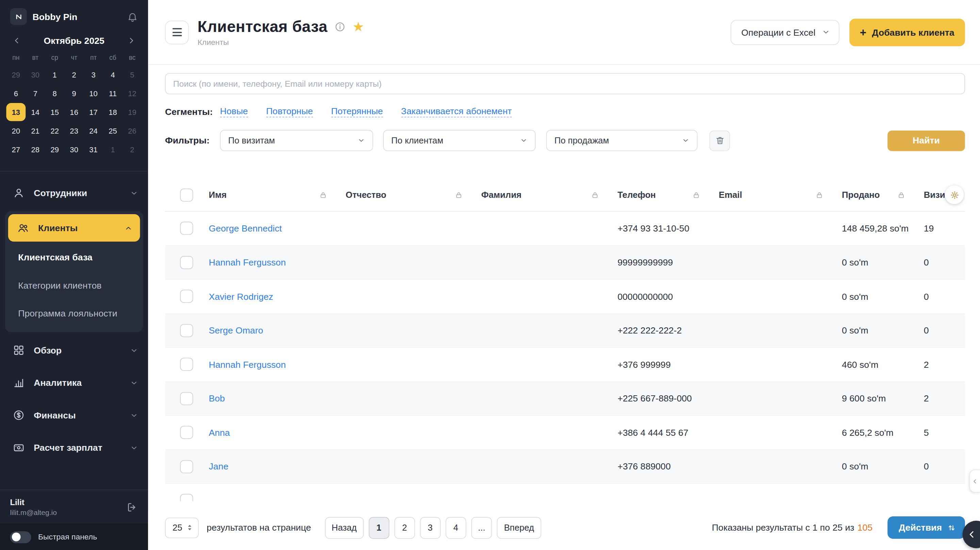 This screenshot has height=550, width=980. What do you see at coordinates (277, 195) in the screenshot?
I see `column-header-name: Имя` at bounding box center [277, 195].